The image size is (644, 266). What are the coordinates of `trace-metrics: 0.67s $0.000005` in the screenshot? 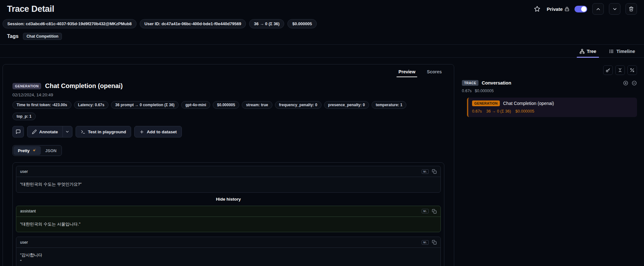 It's located at (549, 91).